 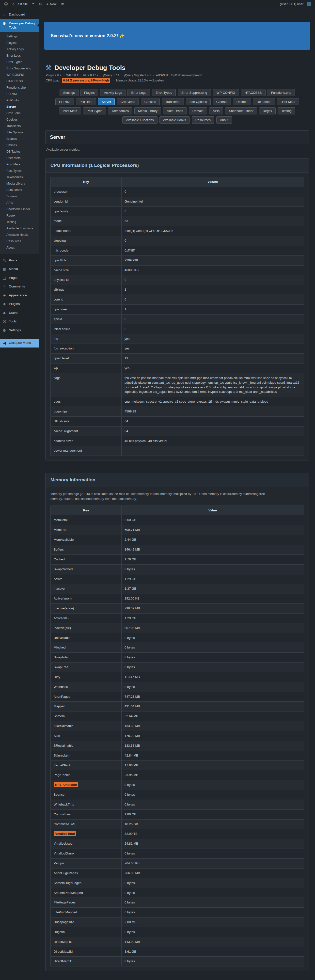 I want to click on sidebar-subitem: Available Functions, so click(x=20, y=228).